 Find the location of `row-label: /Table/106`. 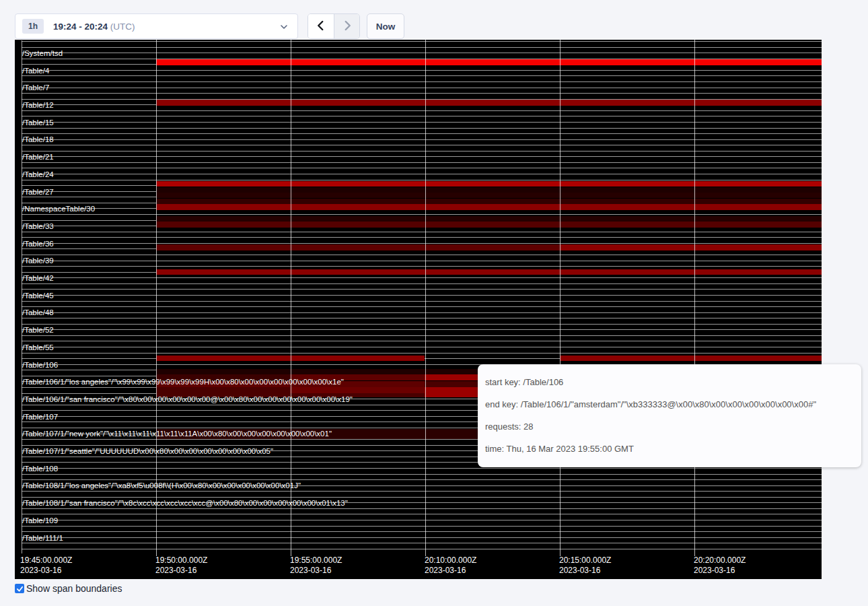

row-label: /Table/106 is located at coordinates (40, 365).